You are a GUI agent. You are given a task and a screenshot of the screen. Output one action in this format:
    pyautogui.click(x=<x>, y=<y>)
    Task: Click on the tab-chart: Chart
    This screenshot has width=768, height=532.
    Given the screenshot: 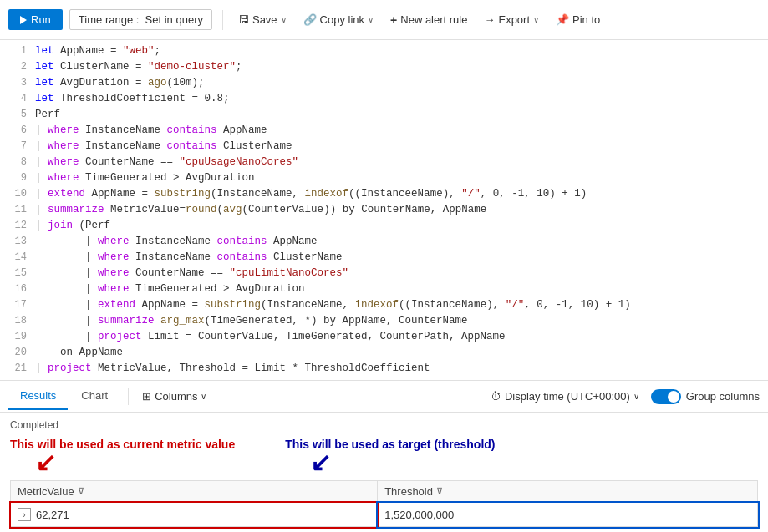 What is the action you would take?
    pyautogui.click(x=94, y=396)
    